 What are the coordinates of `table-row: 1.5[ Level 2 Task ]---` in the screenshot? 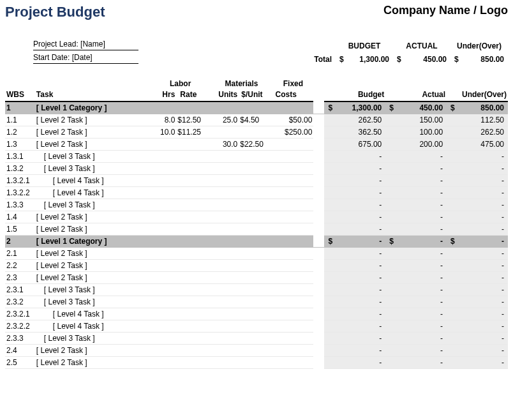 It's located at (256, 230).